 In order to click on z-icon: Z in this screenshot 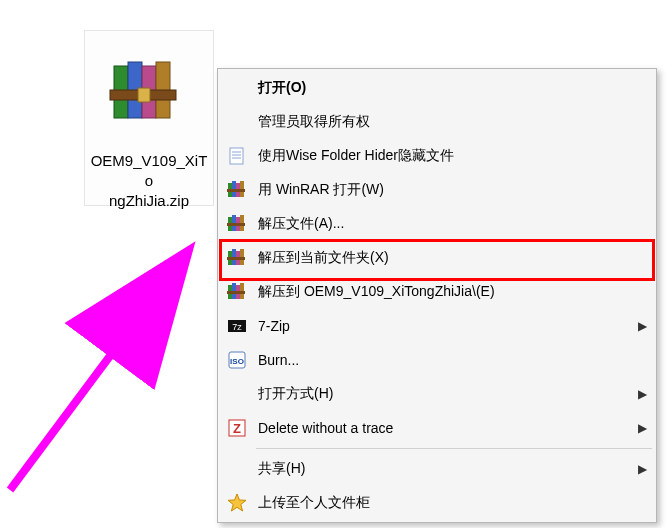, I will do `click(237, 428)`.